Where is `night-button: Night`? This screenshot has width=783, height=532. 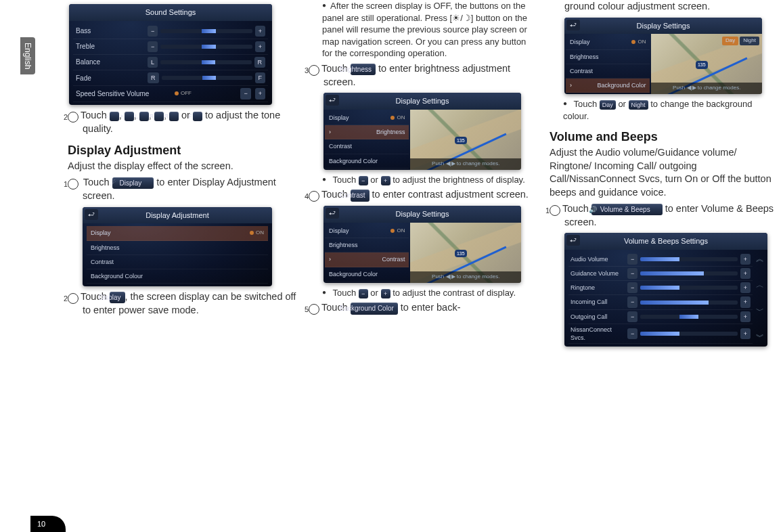
night-button: Night is located at coordinates (750, 41).